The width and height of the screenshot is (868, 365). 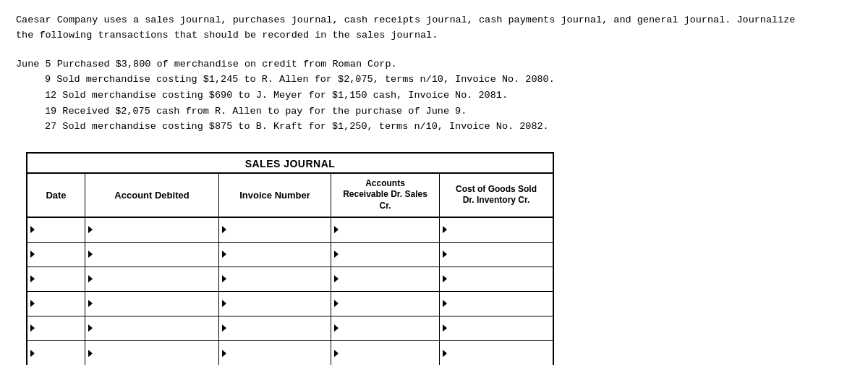 What do you see at coordinates (56, 255) in the screenshot?
I see `row-2-date` at bounding box center [56, 255].